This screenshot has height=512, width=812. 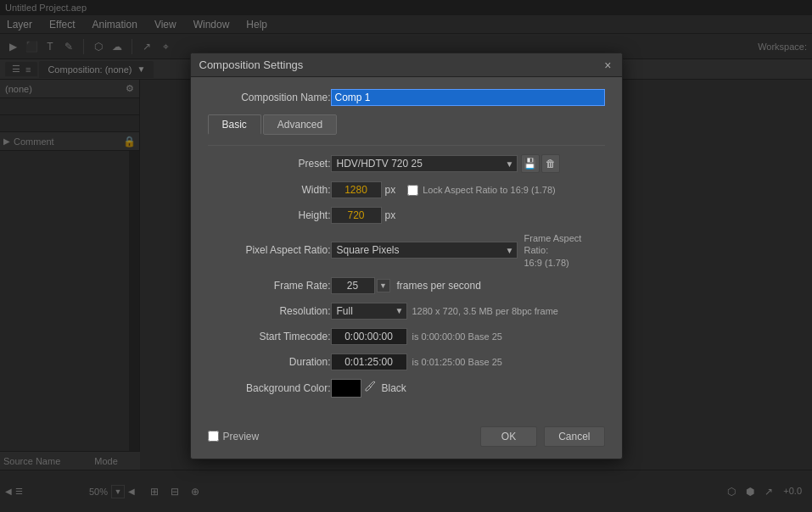 What do you see at coordinates (251, 64) in the screenshot?
I see `dialog-title: Composition Settings` at bounding box center [251, 64].